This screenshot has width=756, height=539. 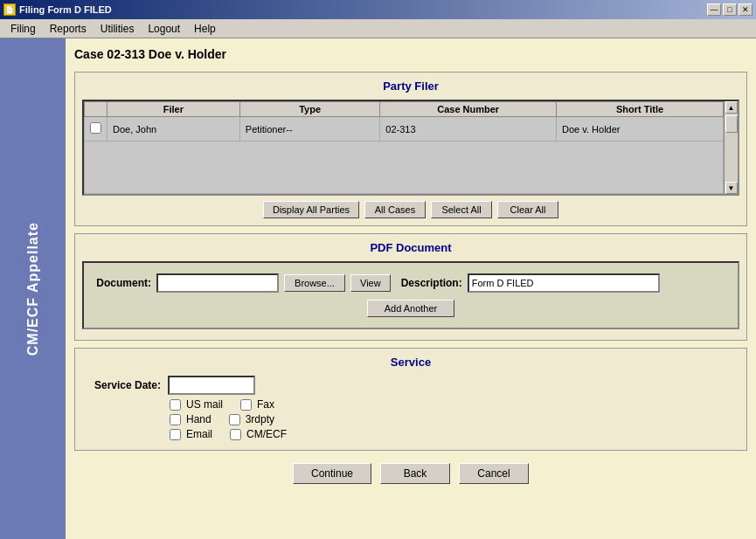 What do you see at coordinates (371, 283) in the screenshot?
I see `view-button: View` at bounding box center [371, 283].